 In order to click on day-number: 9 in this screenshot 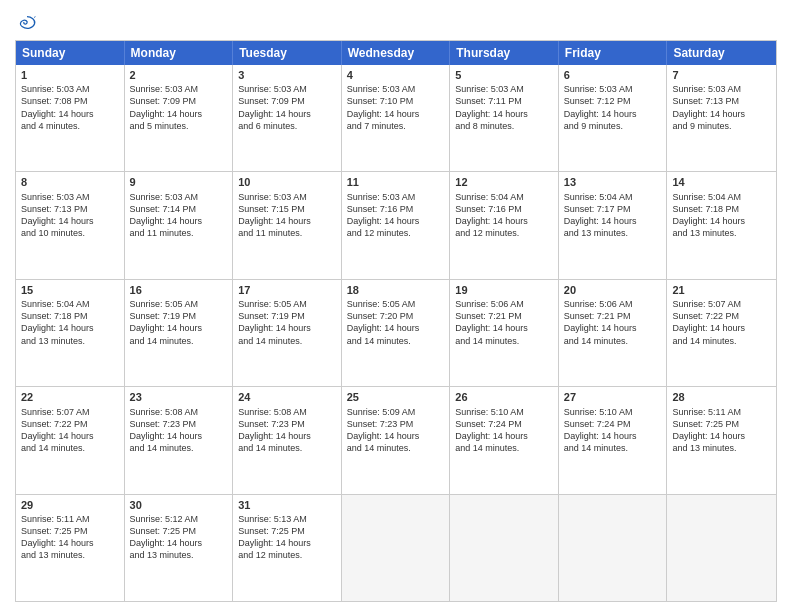, I will do `click(179, 182)`.